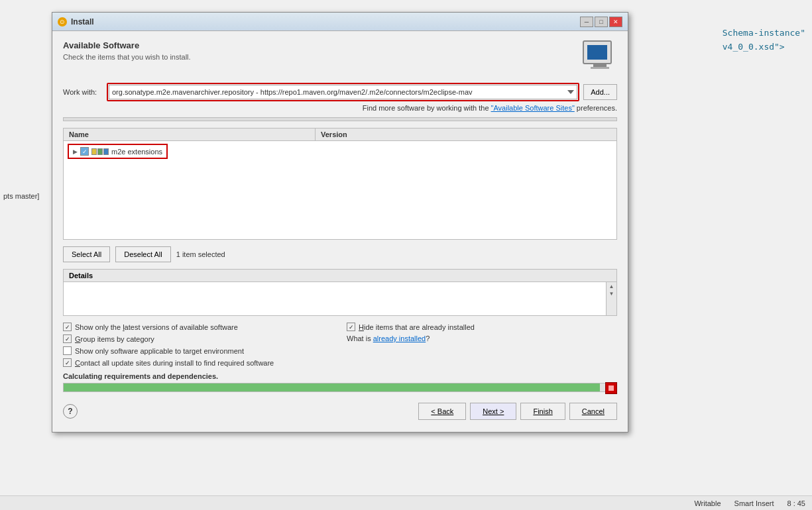 The height and width of the screenshot is (510, 812). What do you see at coordinates (612, 286) in the screenshot?
I see `scroll-up-arrow: ▲` at bounding box center [612, 286].